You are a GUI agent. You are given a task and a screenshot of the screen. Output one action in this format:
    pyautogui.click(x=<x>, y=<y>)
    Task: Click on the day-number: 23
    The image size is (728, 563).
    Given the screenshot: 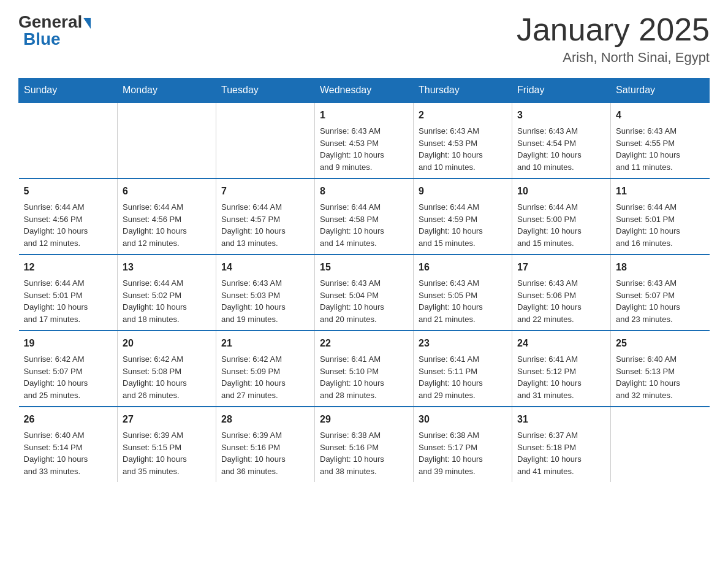 What is the action you would take?
    pyautogui.click(x=463, y=343)
    